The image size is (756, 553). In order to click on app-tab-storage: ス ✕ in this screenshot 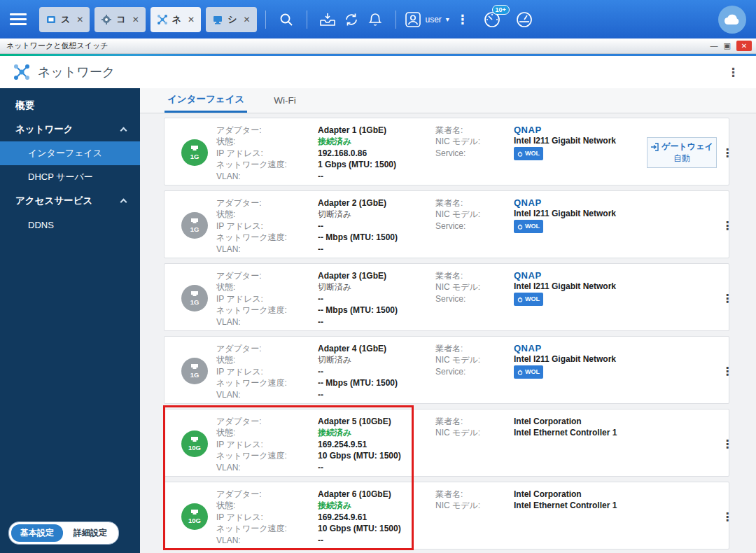, I will do `click(64, 20)`.